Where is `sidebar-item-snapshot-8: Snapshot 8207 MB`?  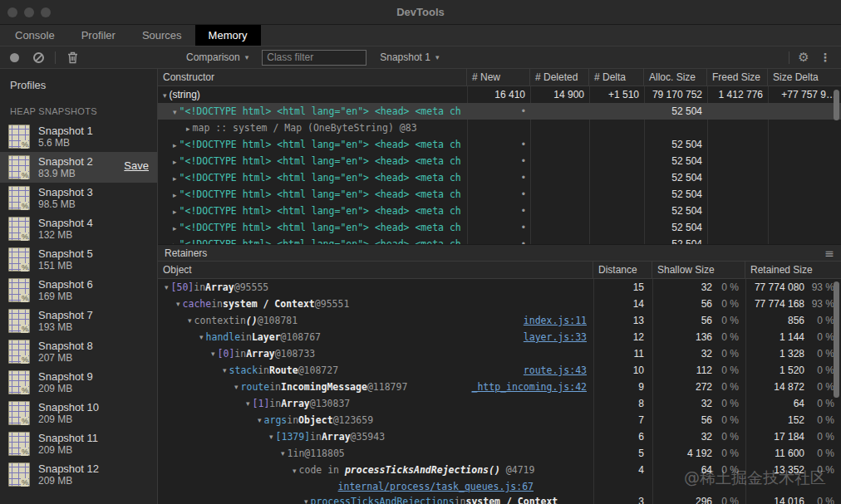 sidebar-item-snapshot-8: Snapshot 8207 MB is located at coordinates (78, 352).